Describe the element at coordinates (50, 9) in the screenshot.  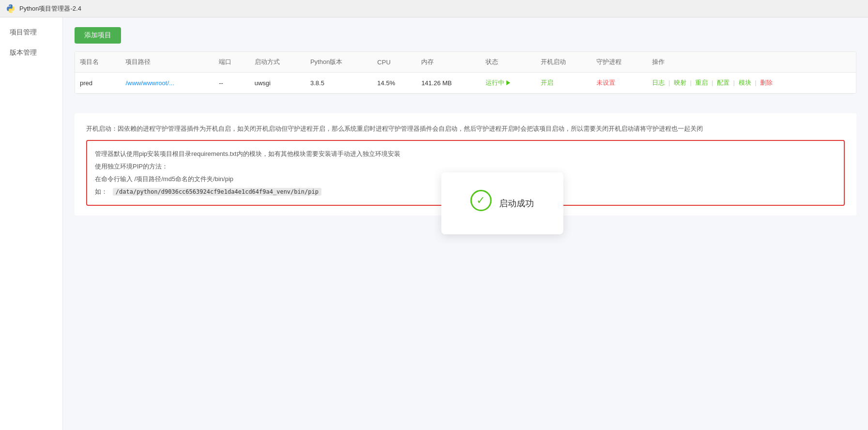
I see `app-title: Python项目管理器-2.4` at that location.